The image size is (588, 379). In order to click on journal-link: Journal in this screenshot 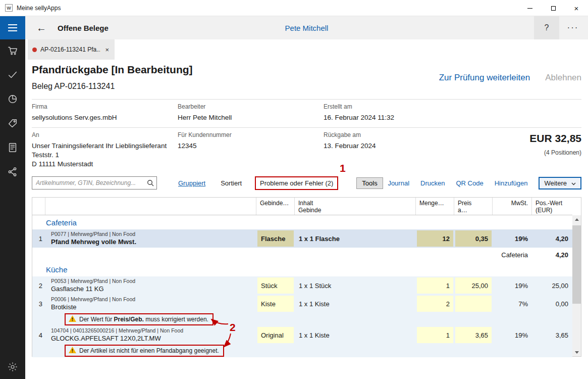, I will do `click(399, 183)`.